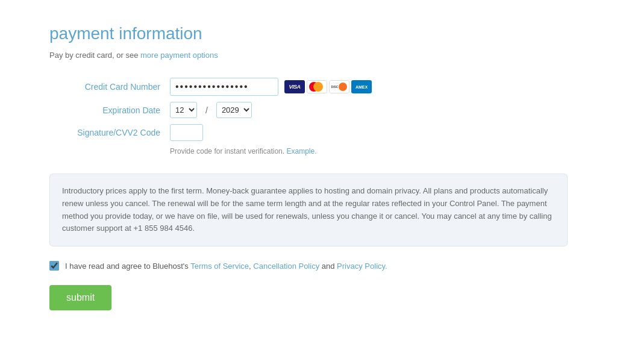 The width and height of the screenshot is (617, 364). Describe the element at coordinates (308, 133) in the screenshot. I see `cvv-row: Signature/CVV2 Code` at that location.